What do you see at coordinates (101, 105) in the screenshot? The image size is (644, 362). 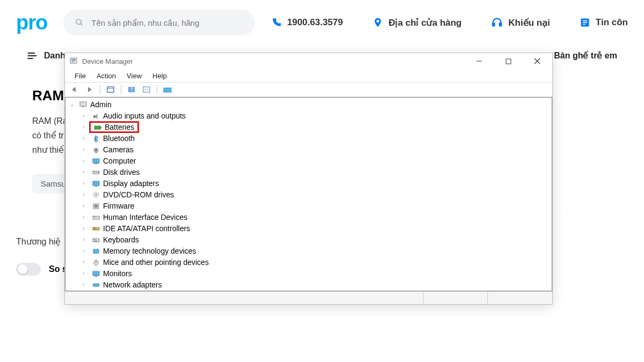 I see `root-label: Admin` at bounding box center [101, 105].